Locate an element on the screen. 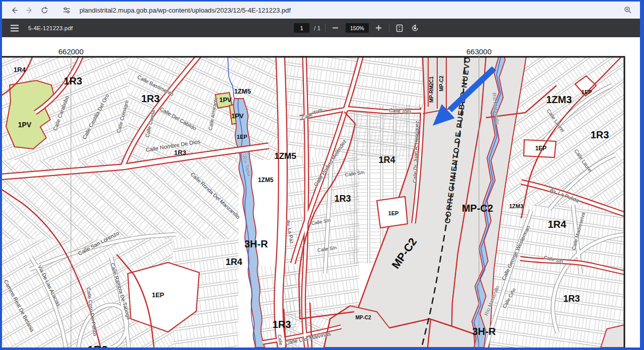 The image size is (644, 350). zoom-out-button is located at coordinates (336, 28).